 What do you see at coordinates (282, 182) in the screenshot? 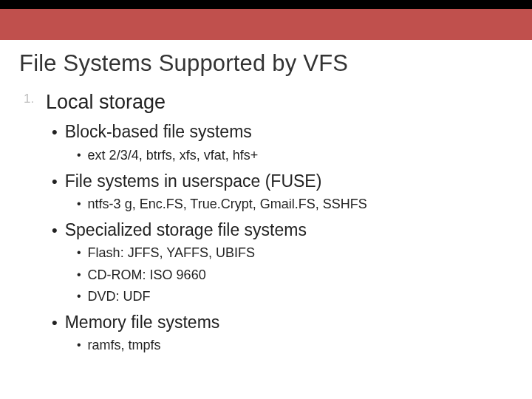
I see `bullet-fuse: • File systems in userspace (FUSE)` at bounding box center [282, 182].